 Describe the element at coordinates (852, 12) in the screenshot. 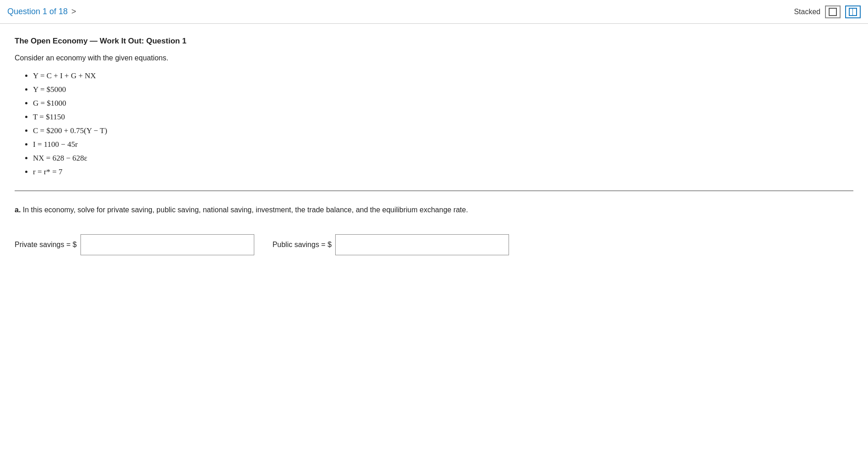

I see `split-left` at that location.